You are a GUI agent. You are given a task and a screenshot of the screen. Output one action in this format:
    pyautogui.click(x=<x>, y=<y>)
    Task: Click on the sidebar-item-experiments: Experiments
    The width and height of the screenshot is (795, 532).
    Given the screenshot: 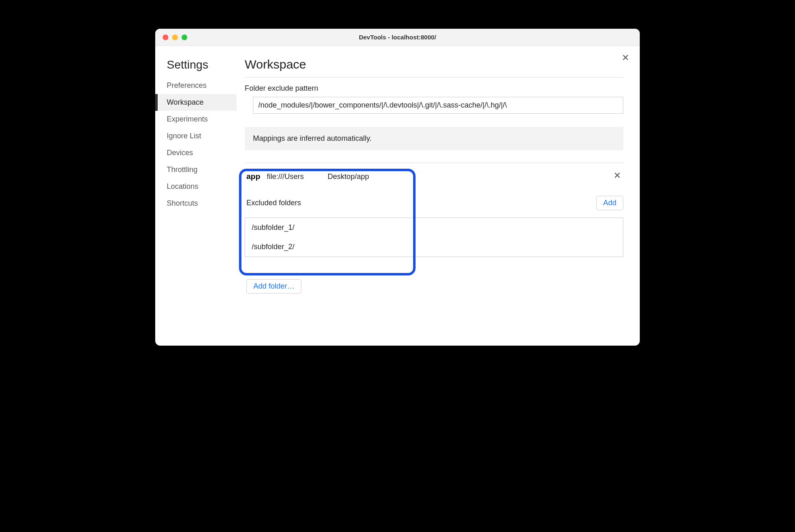 What is the action you would take?
    pyautogui.click(x=196, y=119)
    